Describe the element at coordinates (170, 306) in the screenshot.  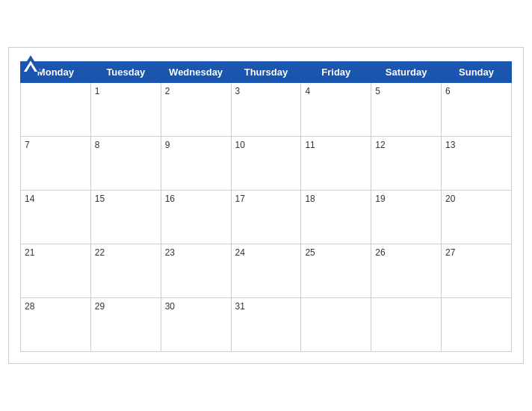
I see `day-number: 30` at that location.